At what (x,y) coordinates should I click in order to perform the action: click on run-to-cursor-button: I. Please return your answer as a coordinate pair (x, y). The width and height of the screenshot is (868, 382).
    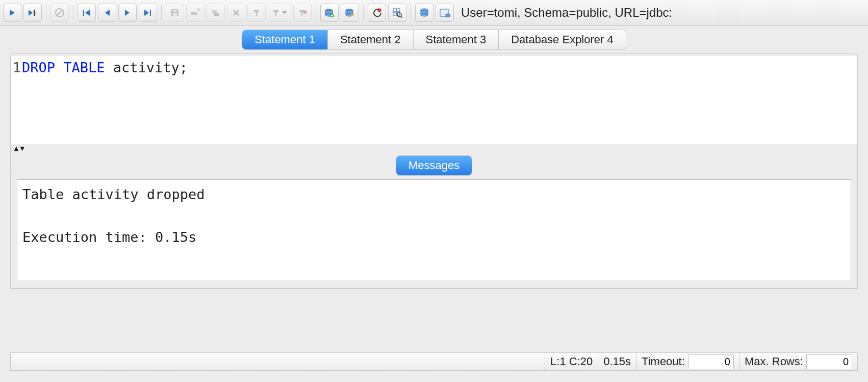
    Looking at the image, I should click on (33, 13).